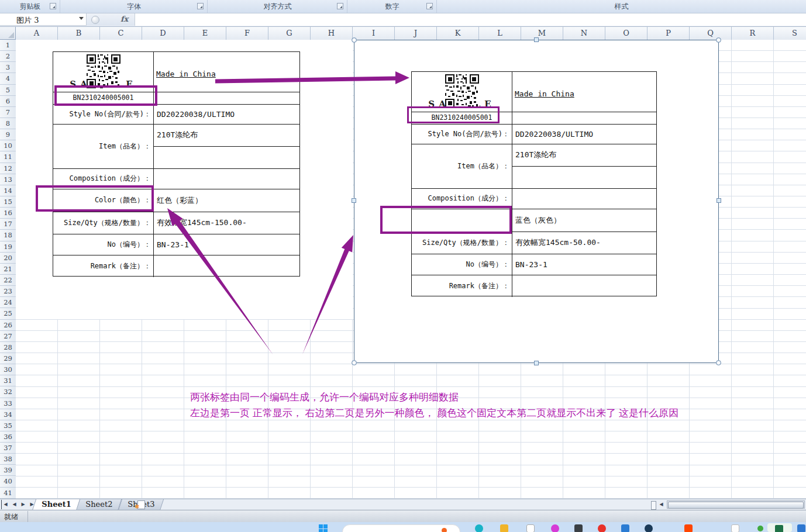 The height and width of the screenshot is (532, 806). I want to click on column-header-I: I, so click(374, 33).